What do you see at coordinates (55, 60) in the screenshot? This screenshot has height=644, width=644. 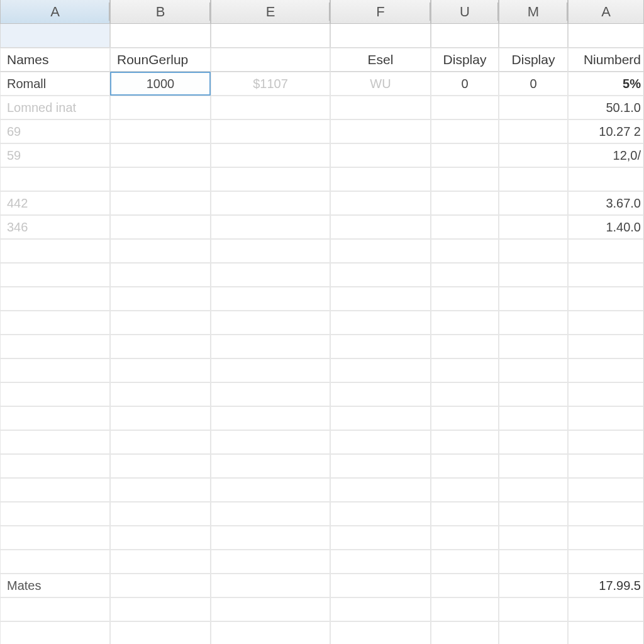 I see `header-names: Names` at bounding box center [55, 60].